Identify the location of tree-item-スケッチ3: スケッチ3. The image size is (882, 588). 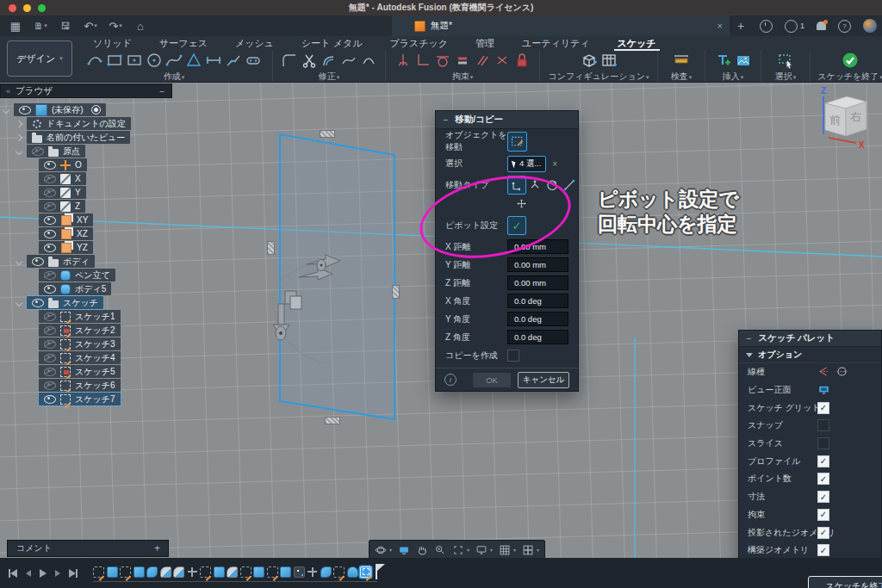
(79, 344).